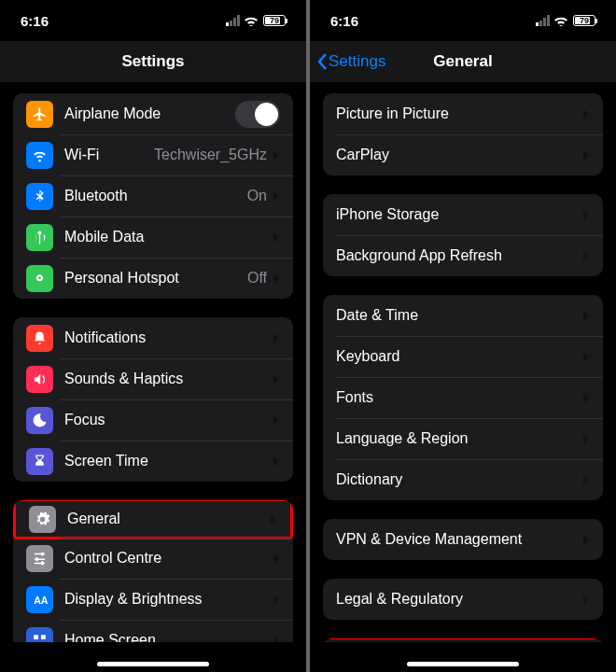 This screenshot has width=616, height=672. I want to click on bell-icon, so click(39, 338).